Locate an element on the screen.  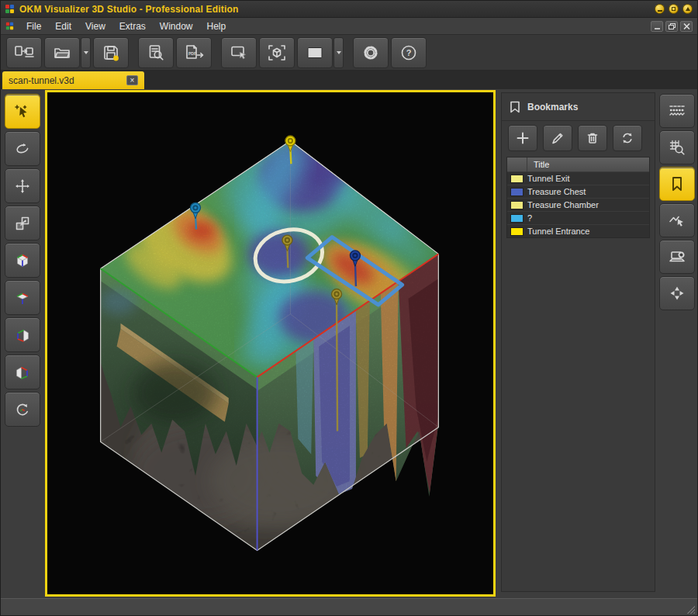
bookmark-row-treasure-chest: Treasure Chest is located at coordinates (579, 191).